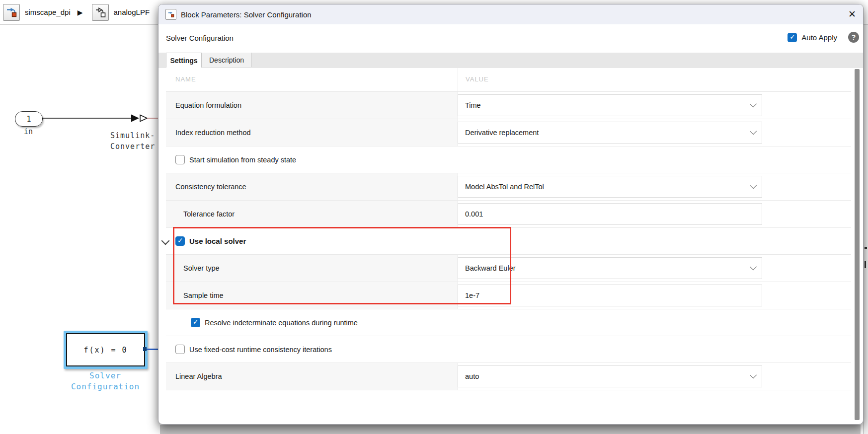  What do you see at coordinates (246, 15) in the screenshot?
I see `dialog-title: Block Parameters: Solver Configuration` at bounding box center [246, 15].